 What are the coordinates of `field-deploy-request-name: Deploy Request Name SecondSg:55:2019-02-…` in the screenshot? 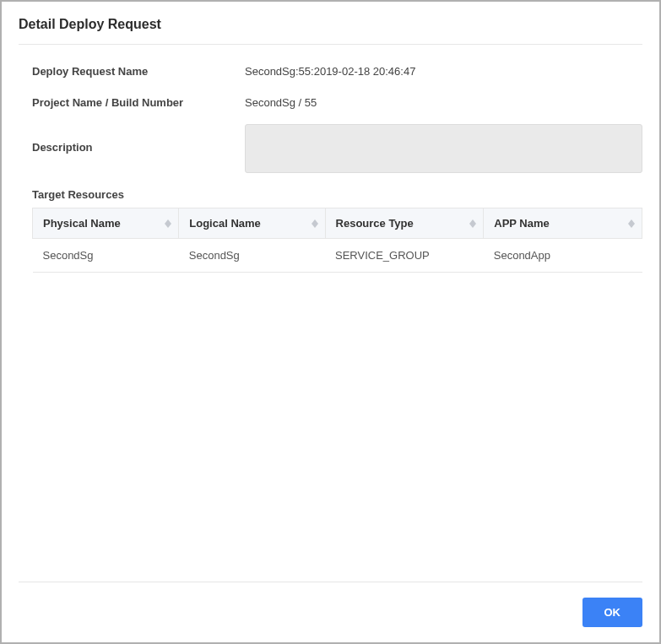 It's located at (338, 69).